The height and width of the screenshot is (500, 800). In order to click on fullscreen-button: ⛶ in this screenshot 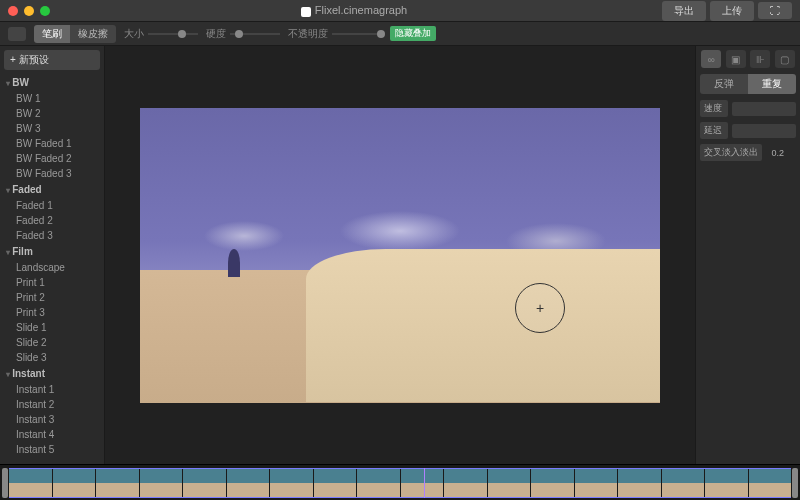, I will do `click(775, 10)`.